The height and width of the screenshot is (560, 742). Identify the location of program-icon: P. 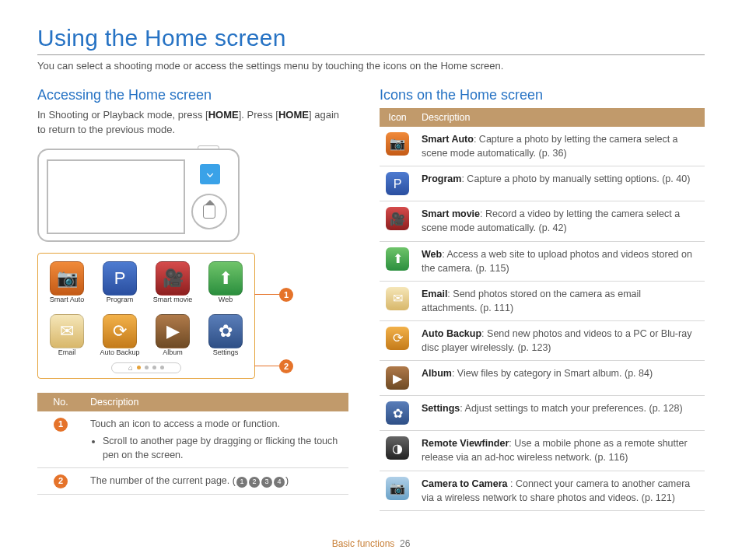
(397, 184).